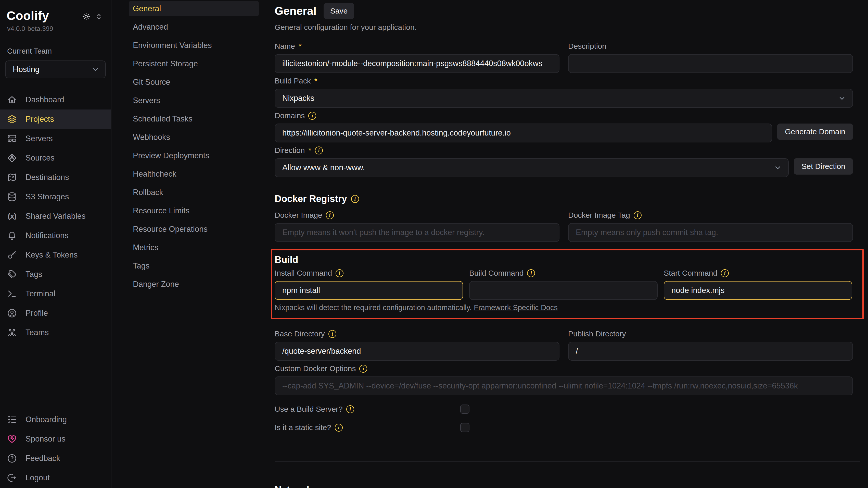 Image resolution: width=868 pixels, height=488 pixels. I want to click on sidebar-item-terminal: Terminal, so click(55, 294).